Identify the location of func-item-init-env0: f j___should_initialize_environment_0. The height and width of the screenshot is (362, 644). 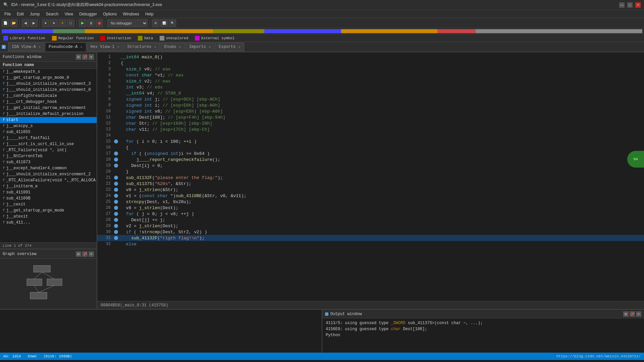
(48, 90).